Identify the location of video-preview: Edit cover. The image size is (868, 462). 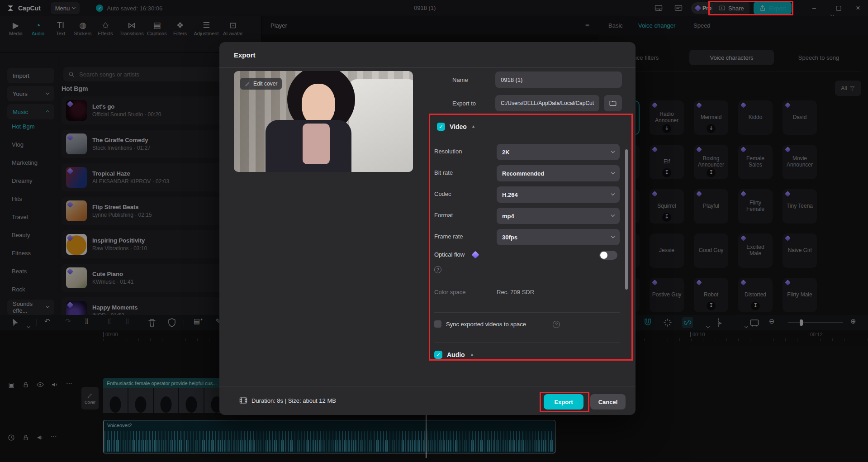
(323, 121).